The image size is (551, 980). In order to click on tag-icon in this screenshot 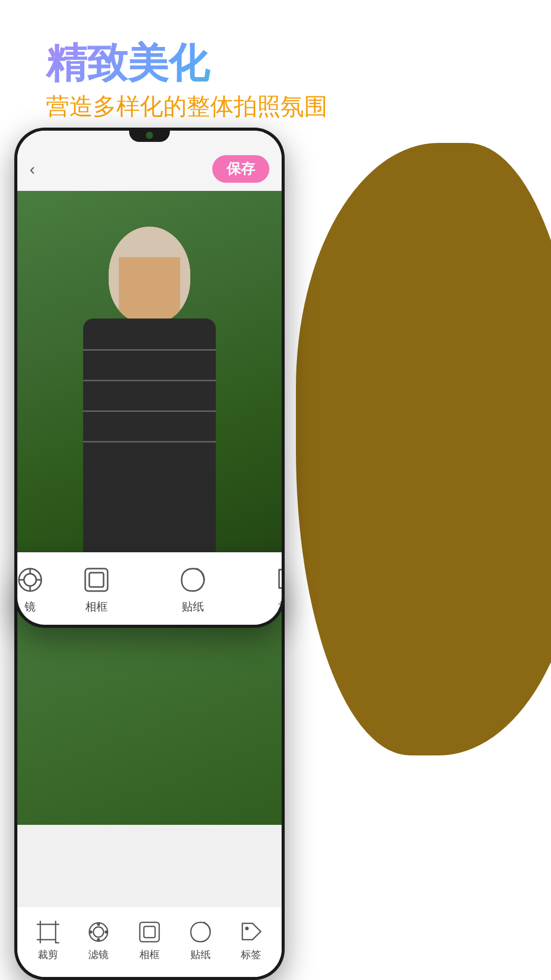, I will do `click(278, 580)`.